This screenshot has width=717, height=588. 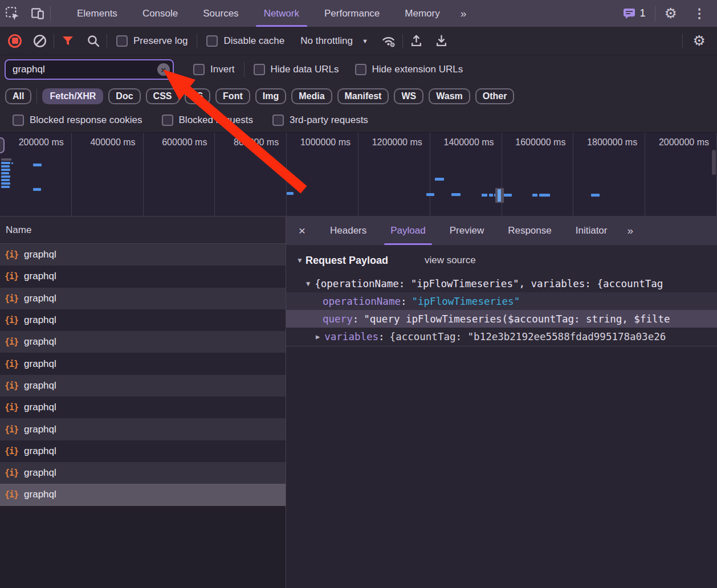 What do you see at coordinates (389, 41) in the screenshot?
I see `wifi-gear-icon` at bounding box center [389, 41].